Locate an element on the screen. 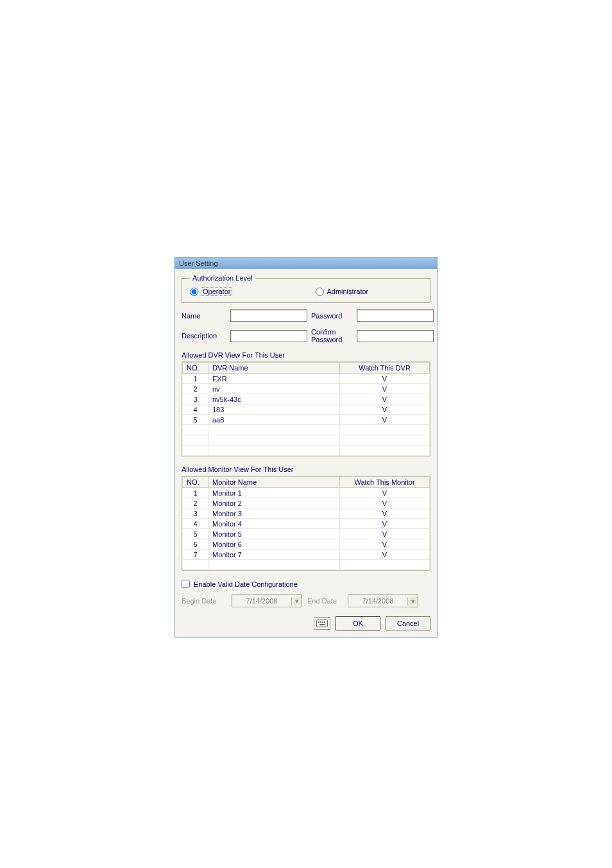  begin-date-picker: 7/14/2008 ▾ is located at coordinates (267, 601).